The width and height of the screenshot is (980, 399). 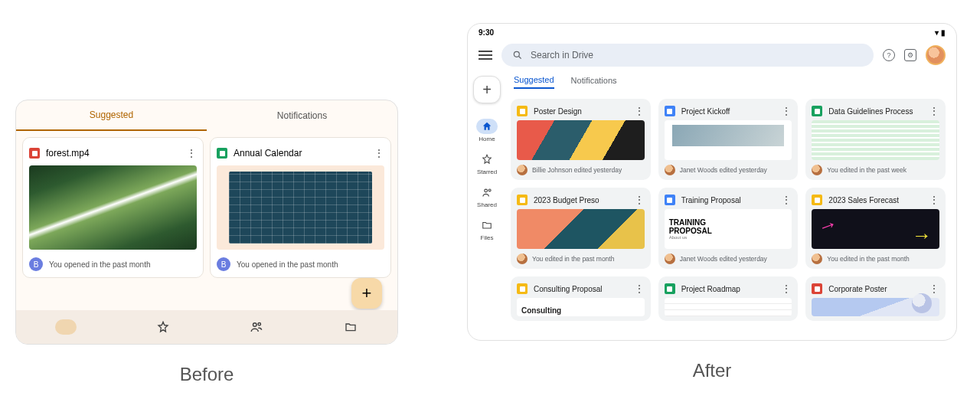 I want to click on rail-files: Files, so click(x=487, y=230).